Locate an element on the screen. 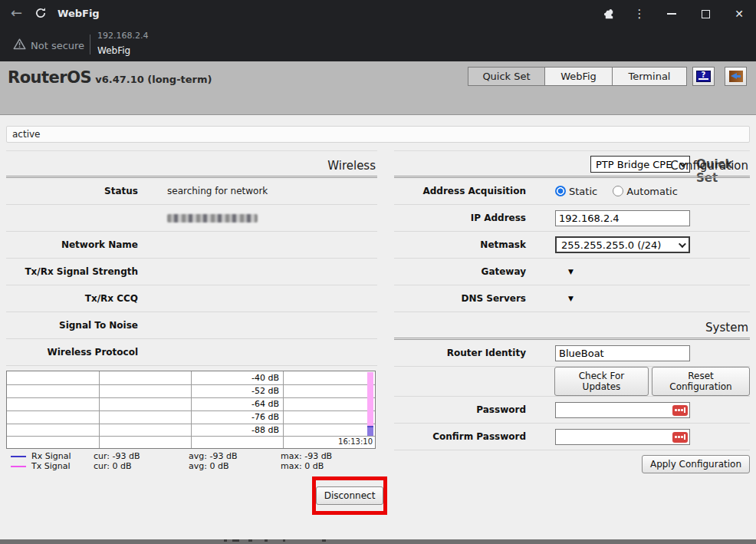  status-value: searching for network is located at coordinates (218, 191).